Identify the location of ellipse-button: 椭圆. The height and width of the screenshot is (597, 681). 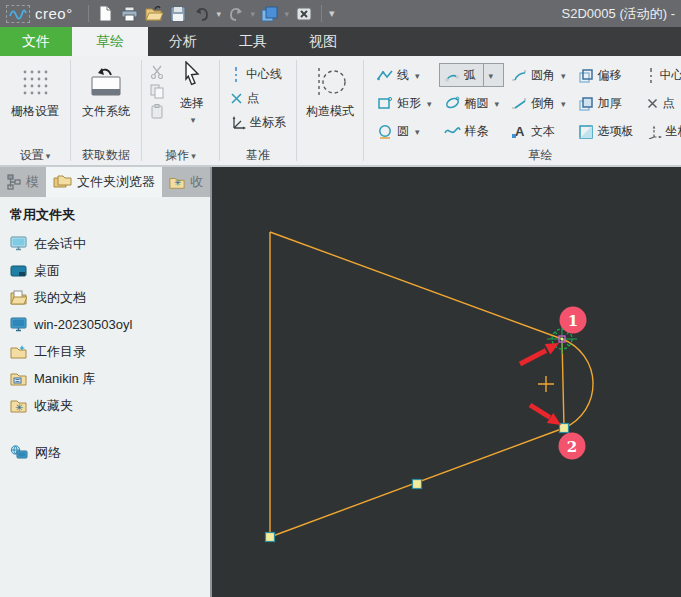
(472, 103).